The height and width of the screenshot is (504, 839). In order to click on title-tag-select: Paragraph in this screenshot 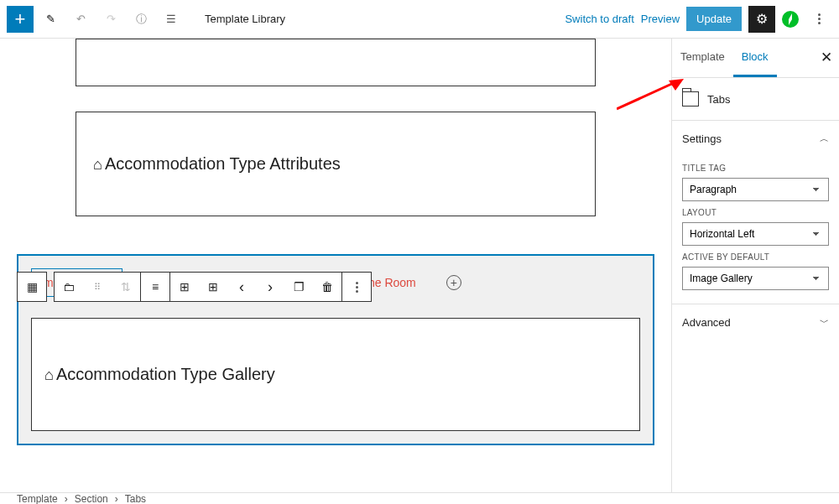, I will do `click(755, 190)`.